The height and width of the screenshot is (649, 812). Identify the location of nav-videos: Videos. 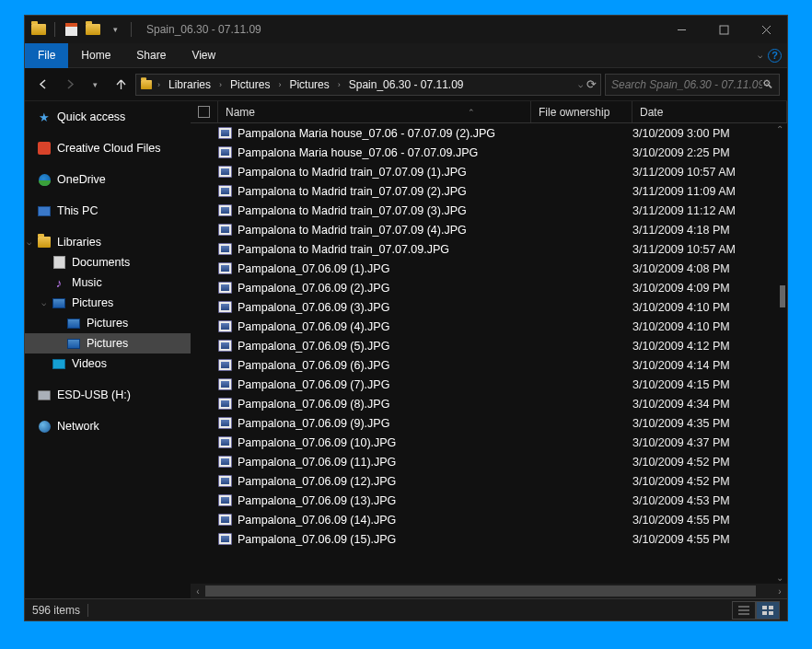
(108, 364).